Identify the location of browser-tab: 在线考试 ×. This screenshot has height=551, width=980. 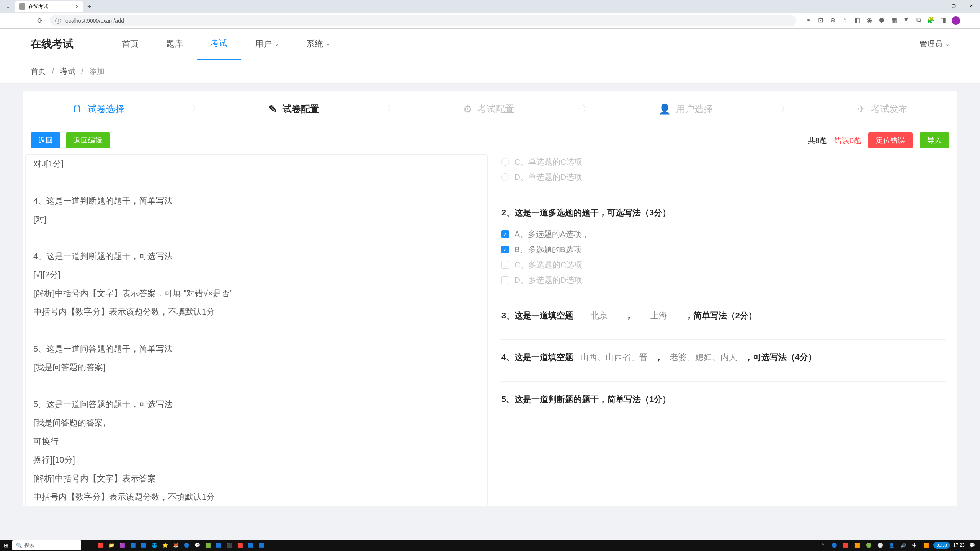
(49, 7).